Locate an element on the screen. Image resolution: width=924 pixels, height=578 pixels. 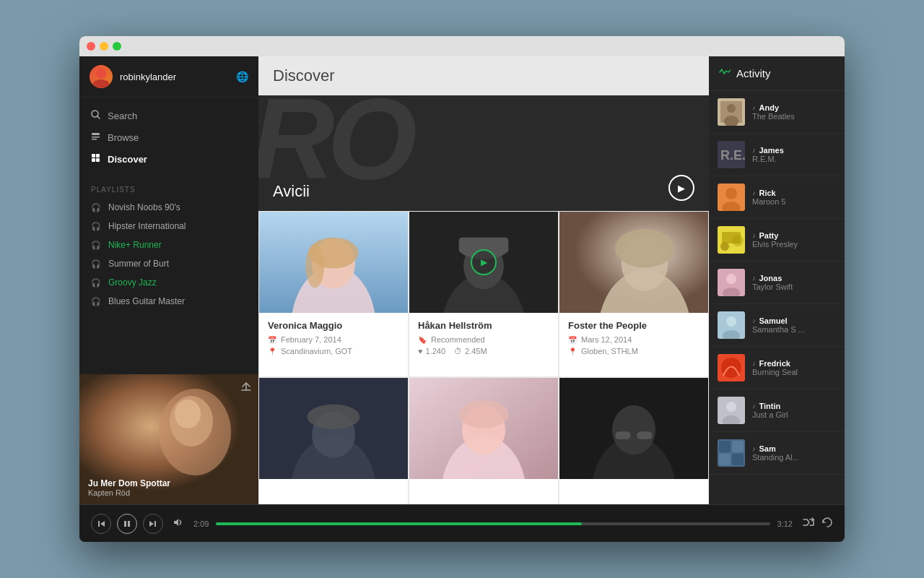
svg-text: R.E.M is located at coordinates (733, 155).